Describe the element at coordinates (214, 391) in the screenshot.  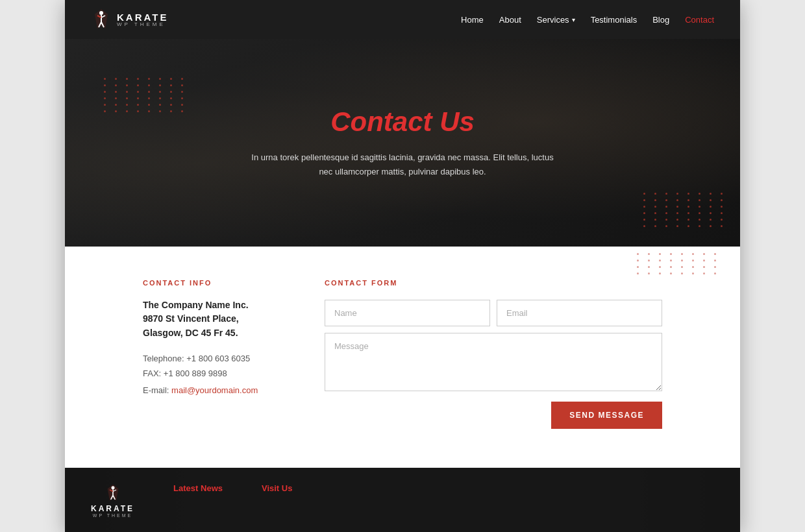
I see `email-row: E-mail: mail@yourdomain.com` at that location.